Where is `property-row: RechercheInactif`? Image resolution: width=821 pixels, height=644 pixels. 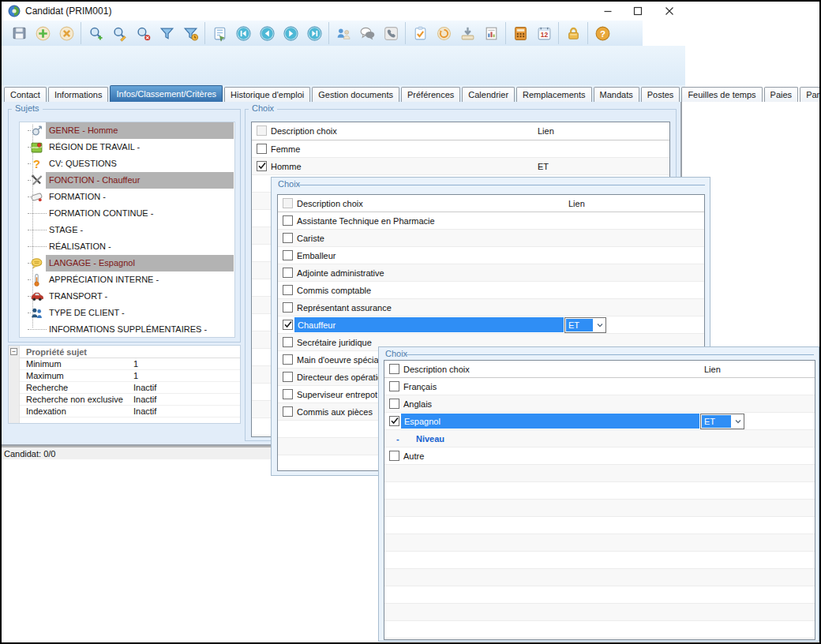
property-row: RechercheInactif is located at coordinates (129, 388).